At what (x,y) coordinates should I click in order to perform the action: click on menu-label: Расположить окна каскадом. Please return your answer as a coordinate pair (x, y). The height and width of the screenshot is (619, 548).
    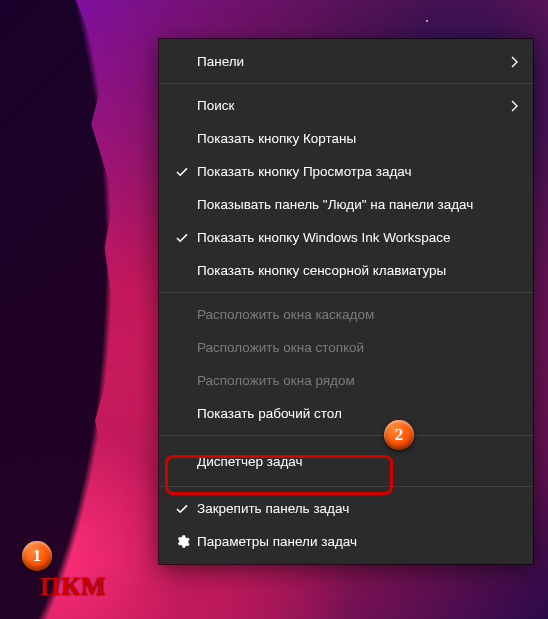
    Looking at the image, I should click on (358, 314).